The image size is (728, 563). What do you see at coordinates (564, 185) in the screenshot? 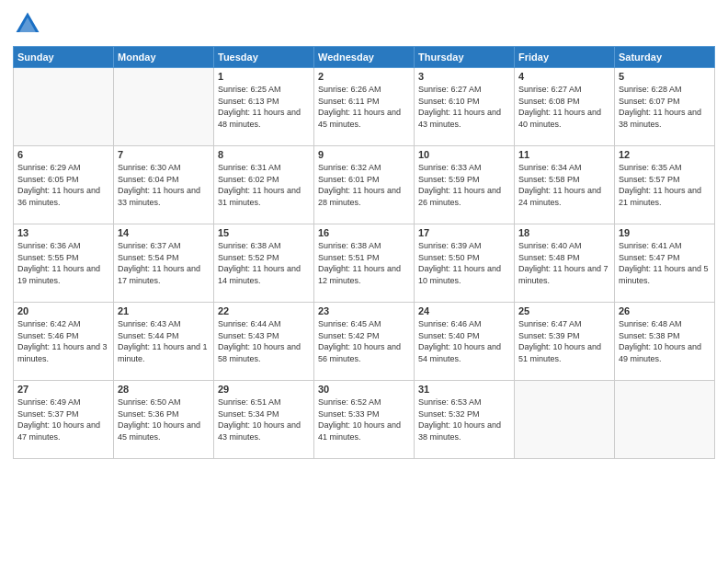
I see `day-info: Sunrise: 6:34 AMSunset: 5:58 PMDaylight:…` at bounding box center [564, 185].